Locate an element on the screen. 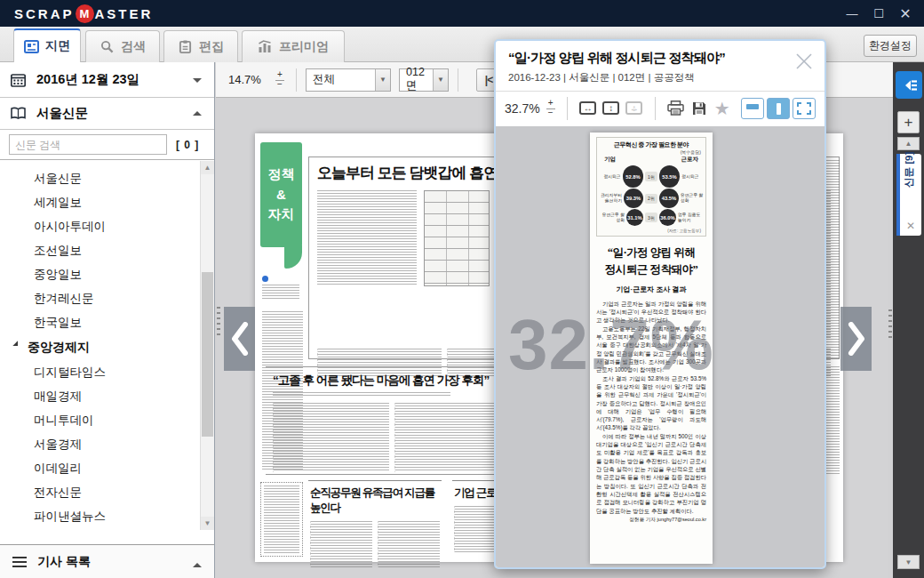 The image size is (924, 578). minimize-icon: — is located at coordinates (852, 13).